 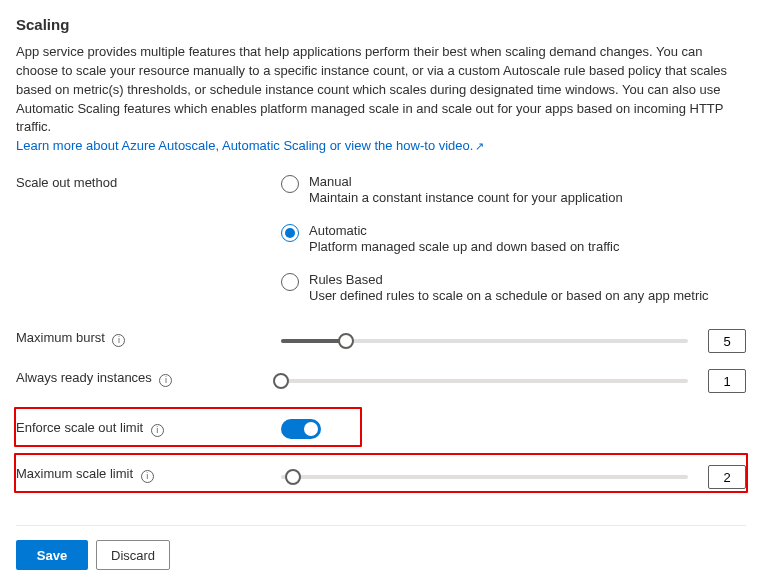 I want to click on scale-out-radio-group: Manual Maintain a constant instance coun…, so click(x=495, y=238).